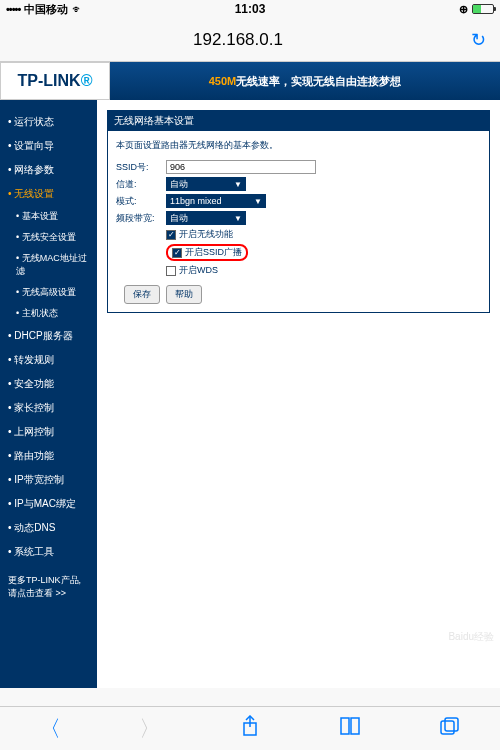 The height and width of the screenshot is (750, 500). Describe the element at coordinates (450, 729) in the screenshot. I see `tabs-icon` at that location.